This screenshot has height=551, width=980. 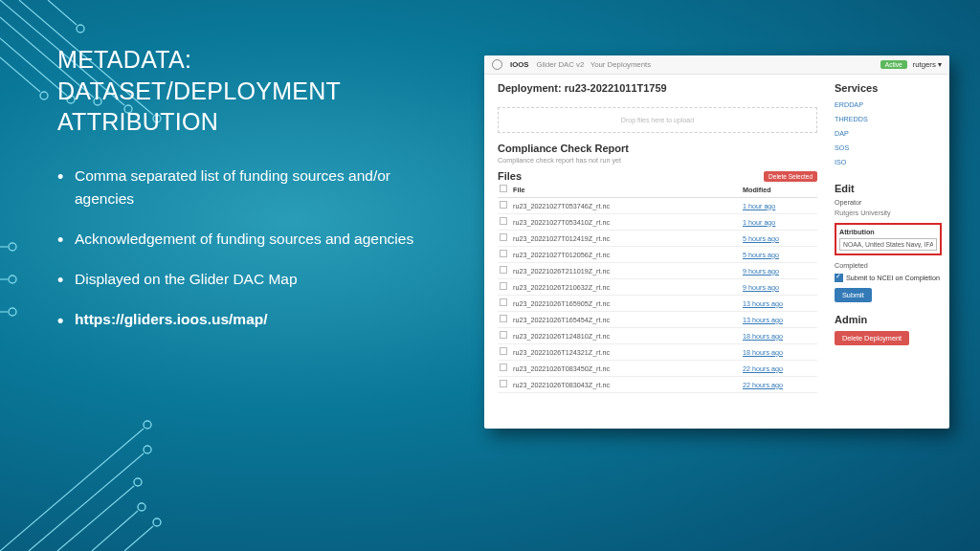 What do you see at coordinates (509, 176) in the screenshot?
I see `files-heading: Files` at bounding box center [509, 176].